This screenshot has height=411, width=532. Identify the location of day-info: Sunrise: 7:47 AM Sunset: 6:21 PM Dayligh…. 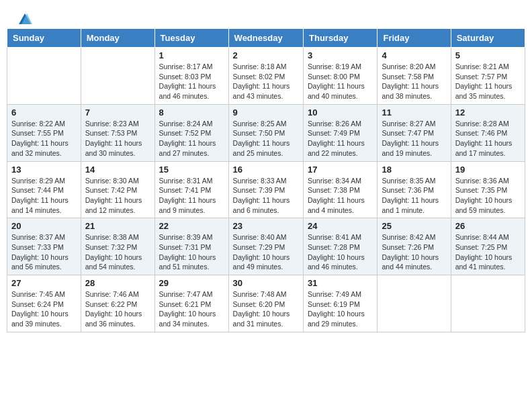
(192, 309).